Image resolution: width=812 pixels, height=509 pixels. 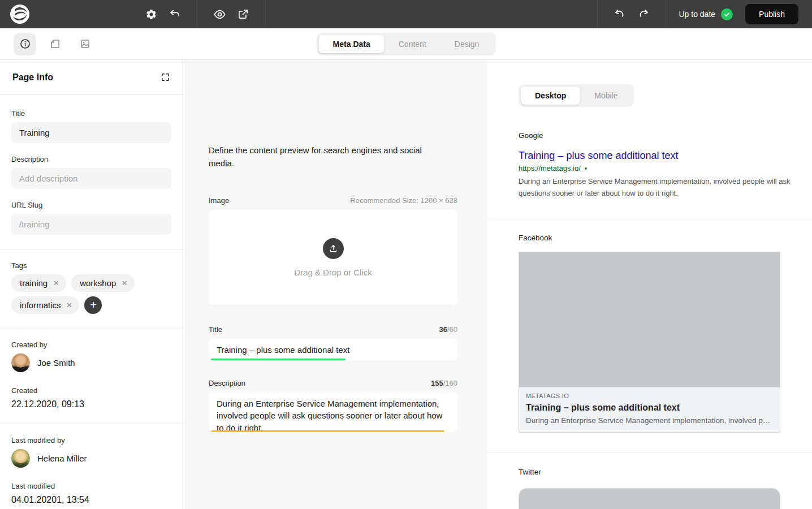 I want to click on tag-label: informatics, so click(x=41, y=305).